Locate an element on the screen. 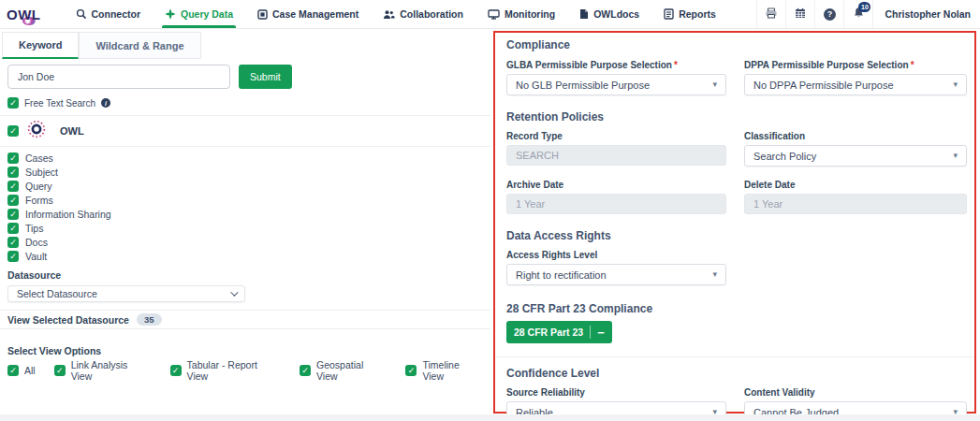 The height and width of the screenshot is (421, 980). source-group-owl: ✓ OWL is located at coordinates (245, 131).